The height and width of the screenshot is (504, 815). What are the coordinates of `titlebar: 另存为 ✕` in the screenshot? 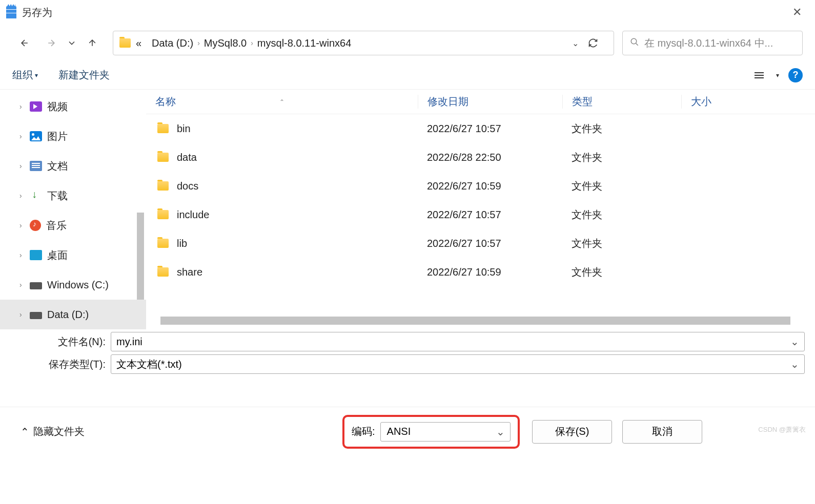 It's located at (408, 12).